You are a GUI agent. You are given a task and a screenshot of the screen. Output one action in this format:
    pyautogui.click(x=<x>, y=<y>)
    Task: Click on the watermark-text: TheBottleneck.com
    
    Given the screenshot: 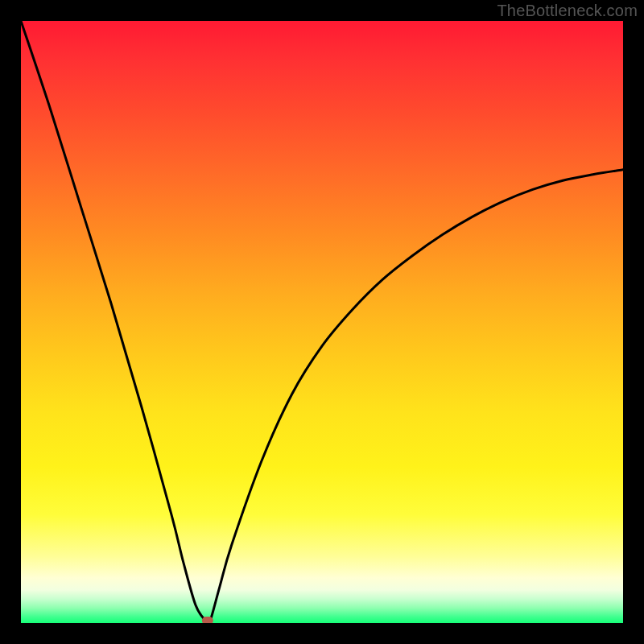 What is the action you would take?
    pyautogui.click(x=567, y=11)
    